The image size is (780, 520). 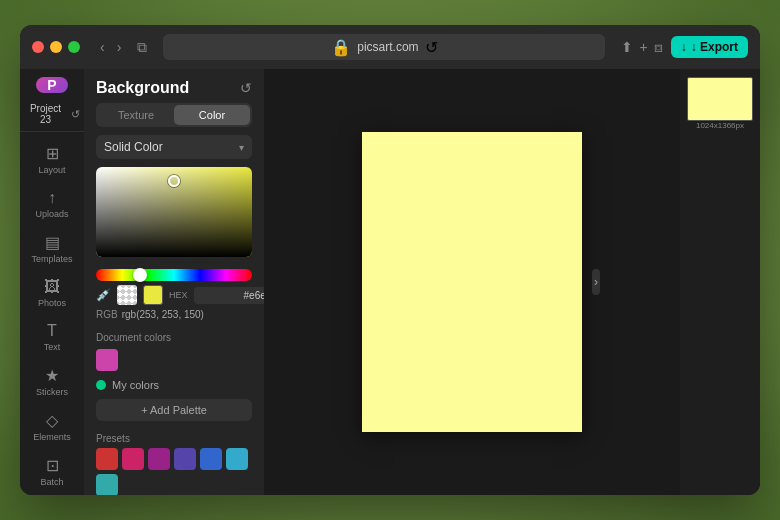 What do you see at coordinates (178, 295) in the screenshot?
I see `hex-label: HEX` at bounding box center [178, 295].